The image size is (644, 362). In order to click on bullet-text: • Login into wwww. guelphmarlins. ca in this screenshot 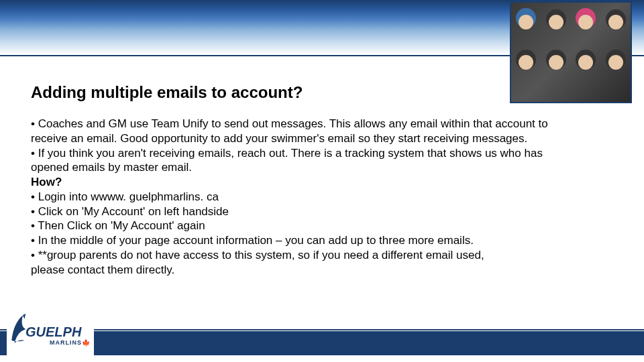, I will do `click(322, 197)`.